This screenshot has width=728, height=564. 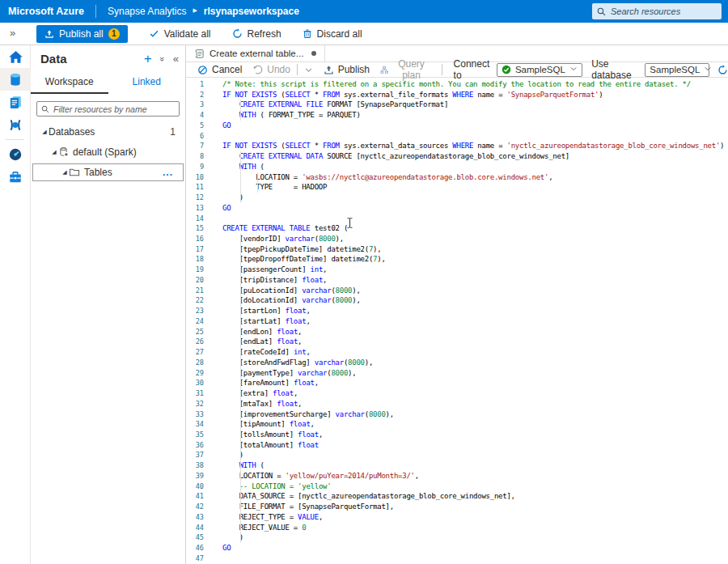 What do you see at coordinates (457, 507) in the screenshot?
I see `code-line: 42 FILE_FORMAT = [SynapseParquetFormat],` at bounding box center [457, 507].